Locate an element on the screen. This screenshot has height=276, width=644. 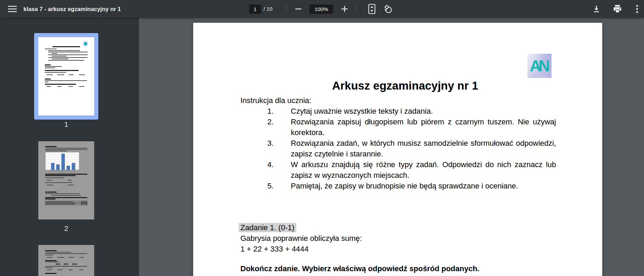
thumbnail-page-1-preview is located at coordinates (66, 76).